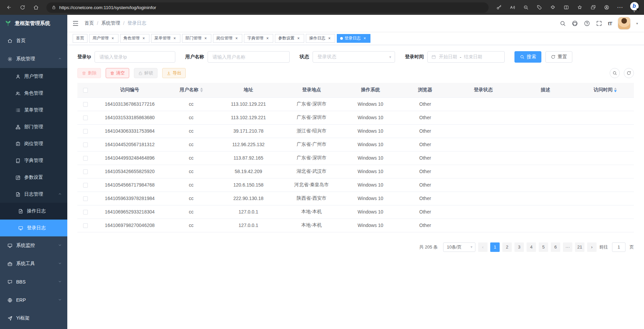  I want to click on tab-login-log: 登录日志×, so click(354, 38).